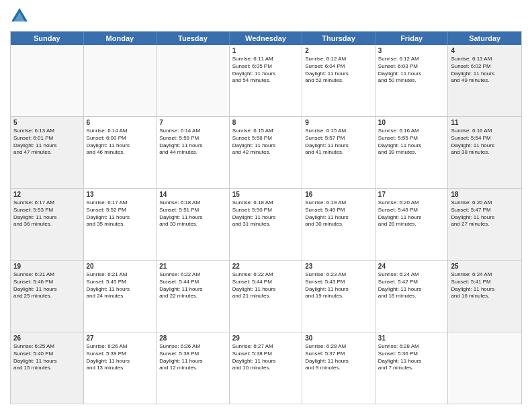 The height and width of the screenshot is (411, 532). What do you see at coordinates (266, 51) in the screenshot?
I see `day-number: 1` at bounding box center [266, 51].